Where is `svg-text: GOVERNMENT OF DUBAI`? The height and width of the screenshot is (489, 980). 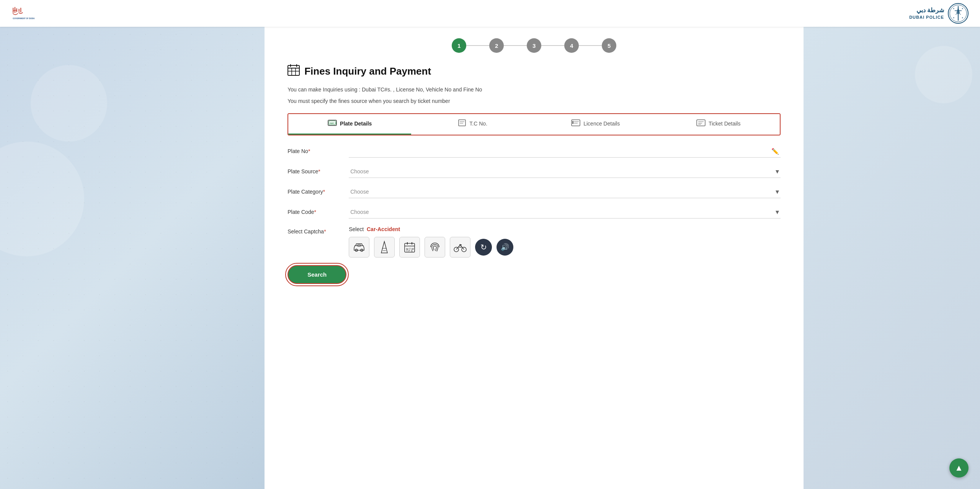 svg-text: GOVERNMENT OF DUBAI is located at coordinates (24, 18).